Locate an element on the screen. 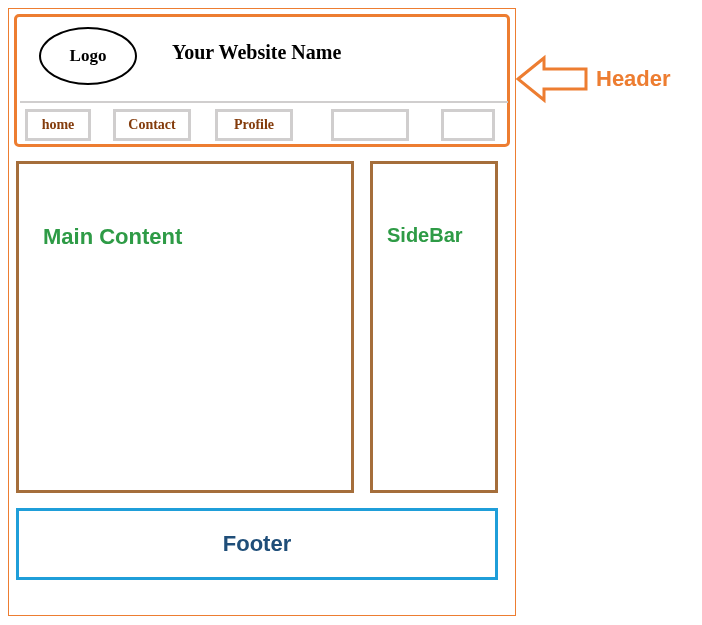  main-content-label: Main Content is located at coordinates (112, 237).